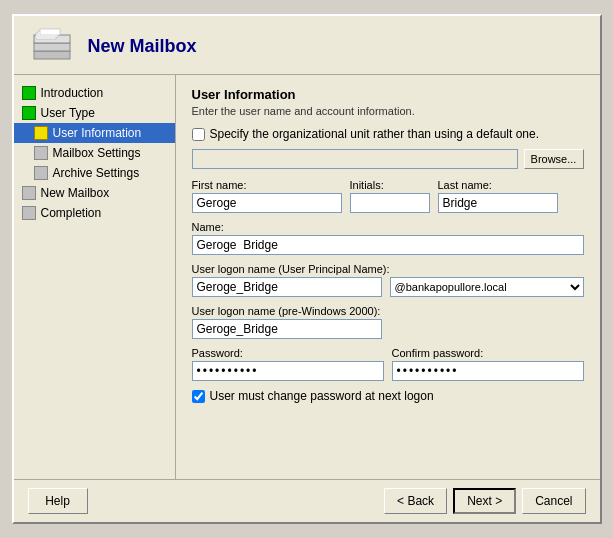 Image resolution: width=613 pixels, height=538 pixels. I want to click on indicator-new-mailbox, so click(29, 193).